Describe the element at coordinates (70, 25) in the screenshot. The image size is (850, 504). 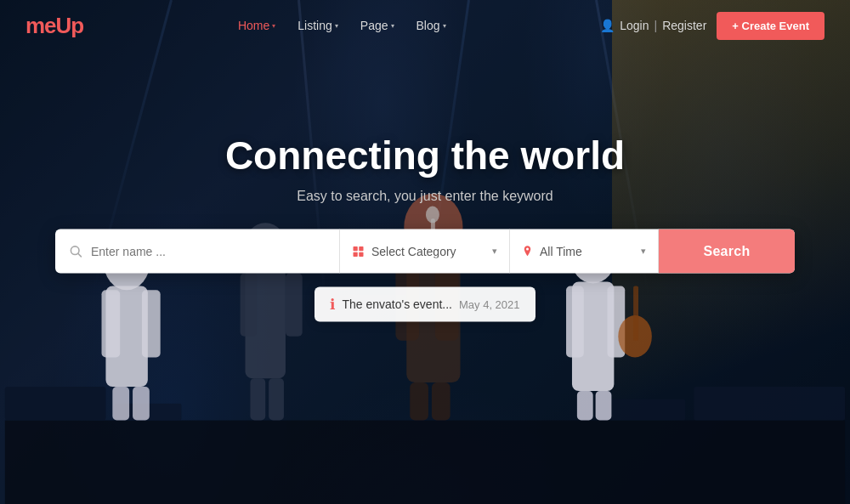
I see `logo-up: Up` at that location.